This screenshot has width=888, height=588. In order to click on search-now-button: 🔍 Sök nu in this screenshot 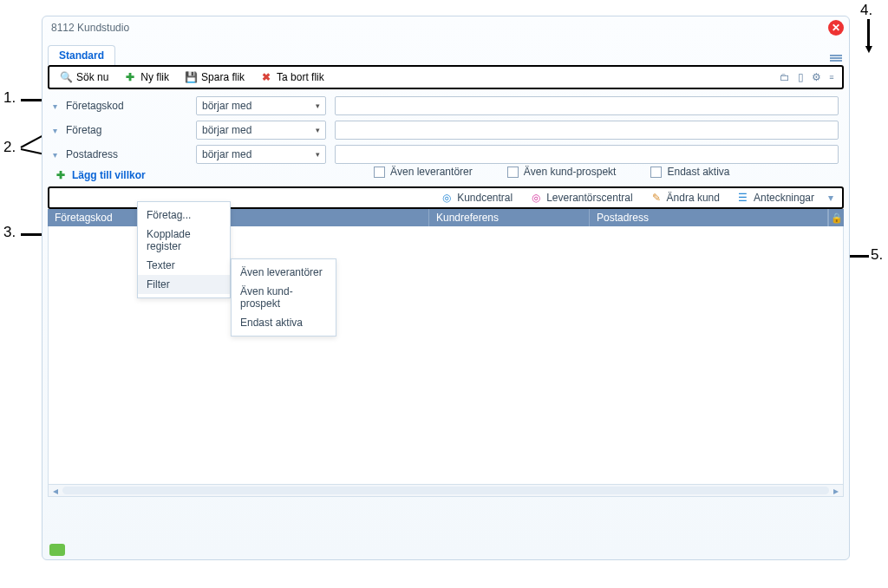, I will do `click(84, 77)`.